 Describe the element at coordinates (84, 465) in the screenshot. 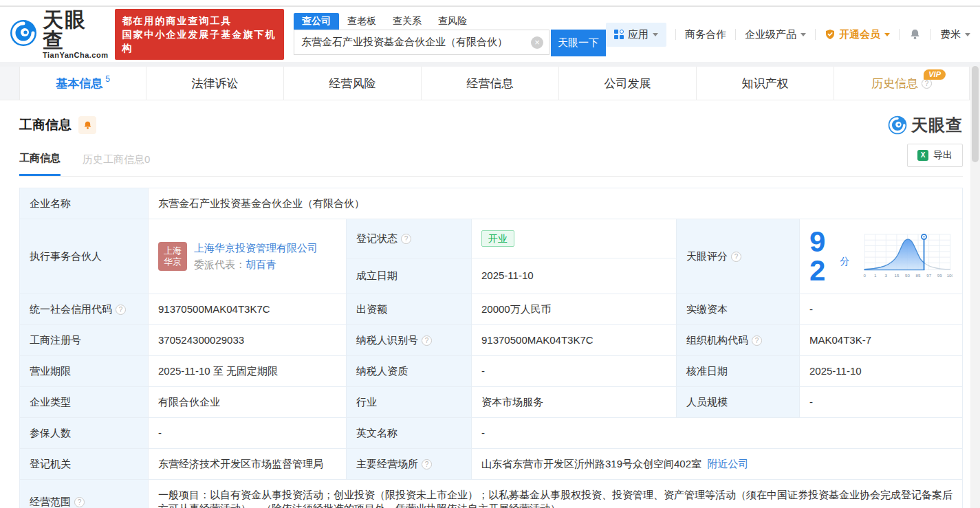

I see `reg-authority-label: 登记机关` at that location.